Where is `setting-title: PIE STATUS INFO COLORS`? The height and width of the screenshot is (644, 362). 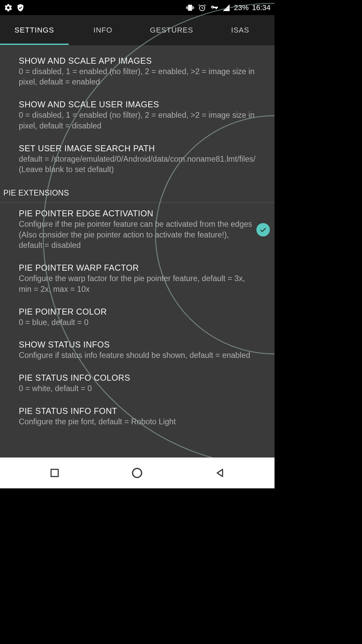 setting-title: PIE STATUS INFO COLORS is located at coordinates (137, 378).